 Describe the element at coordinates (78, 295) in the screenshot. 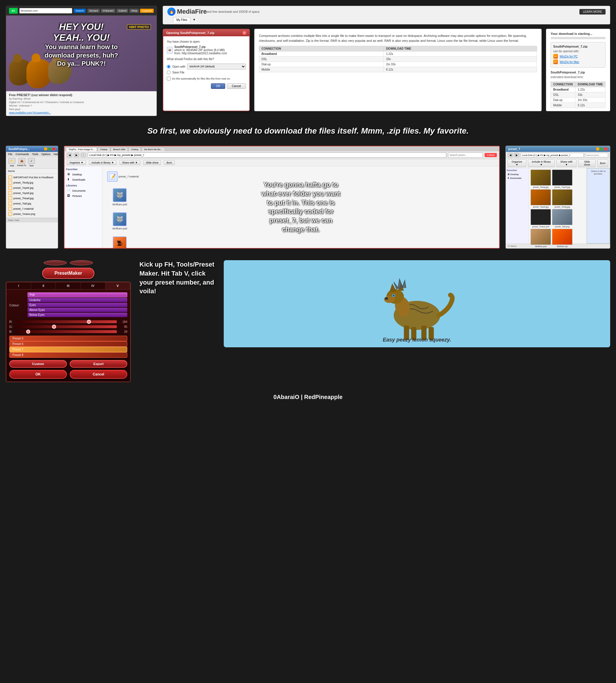

I see `preset-colour-item-0: Pelt` at that location.